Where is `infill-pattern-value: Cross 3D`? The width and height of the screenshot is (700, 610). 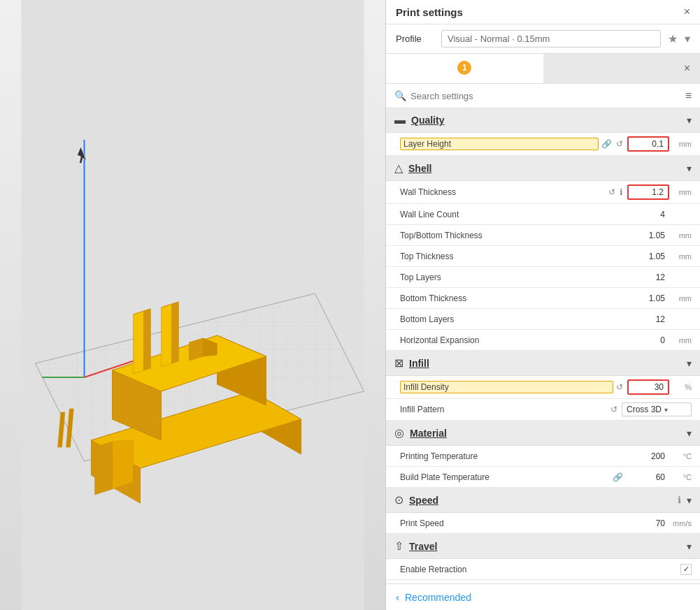 infill-pattern-value: Cross 3D is located at coordinates (644, 409).